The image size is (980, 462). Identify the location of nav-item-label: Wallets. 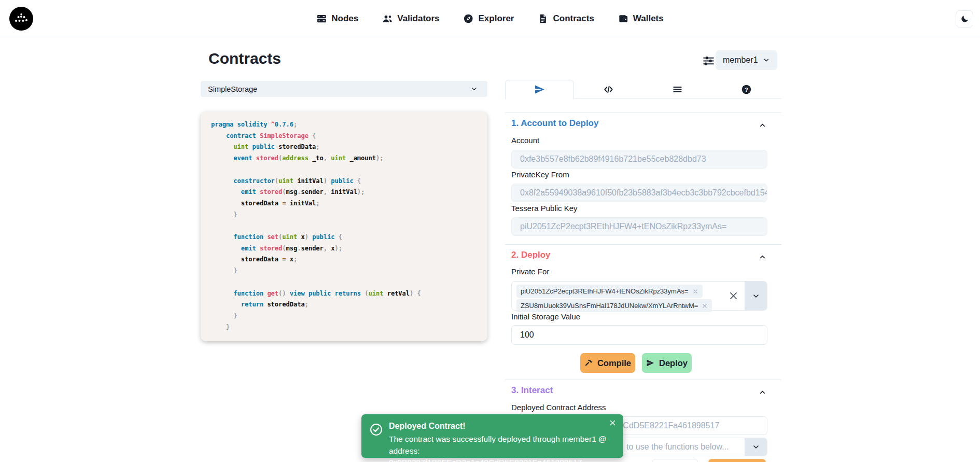
(648, 19).